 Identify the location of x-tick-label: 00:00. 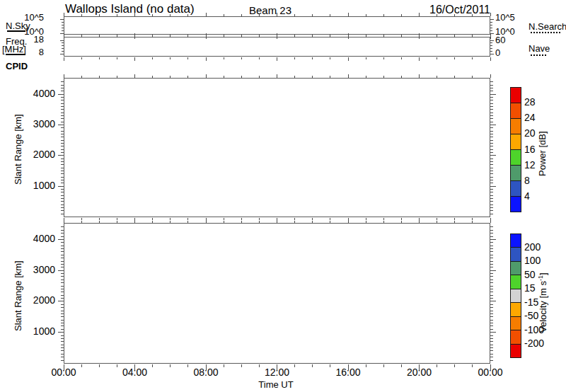
(64, 372).